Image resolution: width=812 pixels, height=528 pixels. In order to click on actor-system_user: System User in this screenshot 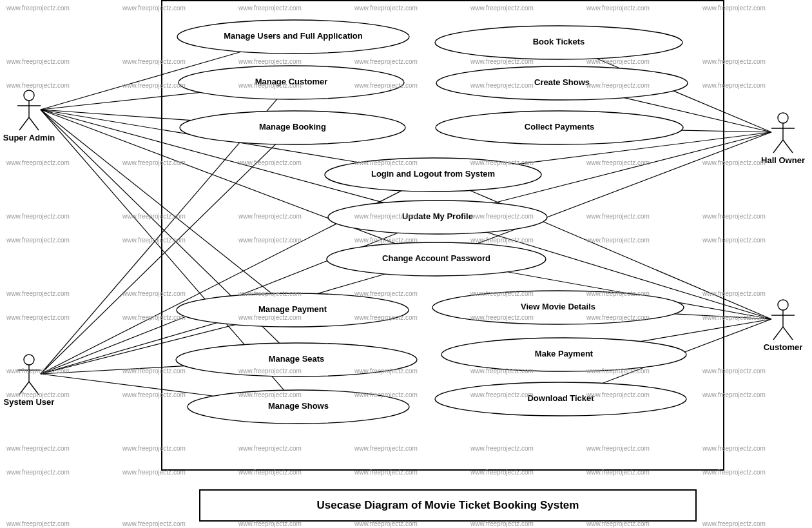, I will do `click(30, 380)`.